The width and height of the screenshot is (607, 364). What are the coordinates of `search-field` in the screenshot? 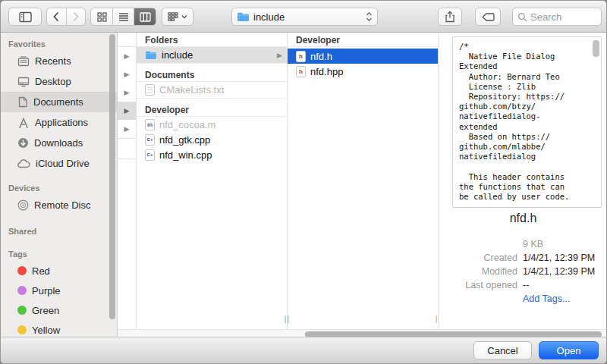 It's located at (557, 17).